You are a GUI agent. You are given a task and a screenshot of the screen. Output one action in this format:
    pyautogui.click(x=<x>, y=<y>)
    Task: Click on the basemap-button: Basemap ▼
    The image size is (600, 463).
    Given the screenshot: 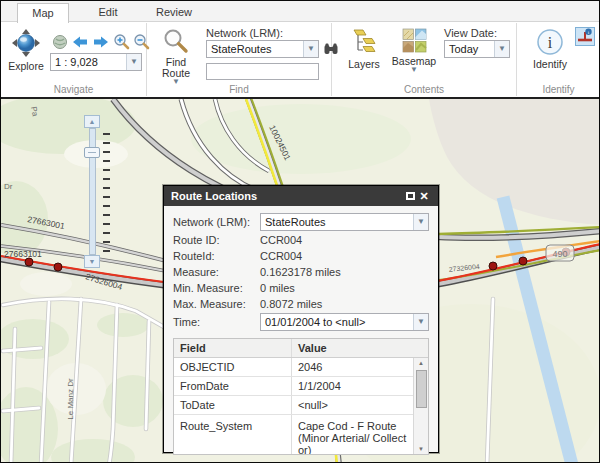 What is the action you would take?
    pyautogui.click(x=414, y=50)
    